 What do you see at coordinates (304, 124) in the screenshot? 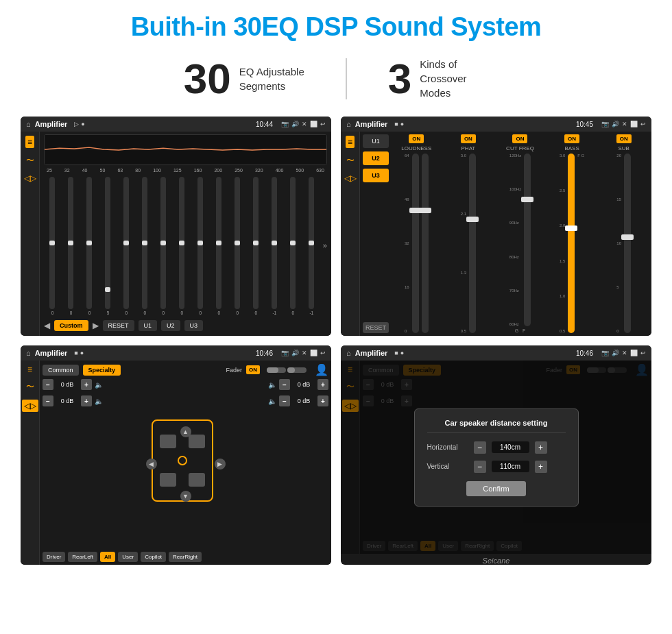
I see `close-icon: ✕` at bounding box center [304, 124].